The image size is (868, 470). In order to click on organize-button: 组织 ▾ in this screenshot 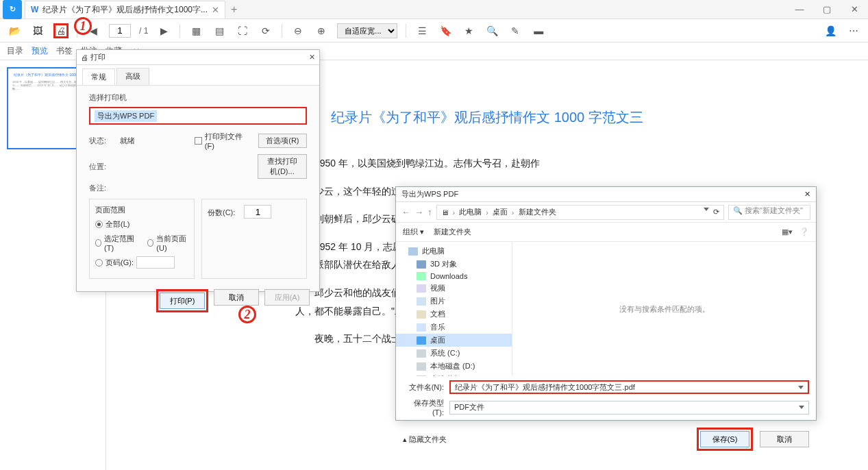, I will do `click(414, 232)`.